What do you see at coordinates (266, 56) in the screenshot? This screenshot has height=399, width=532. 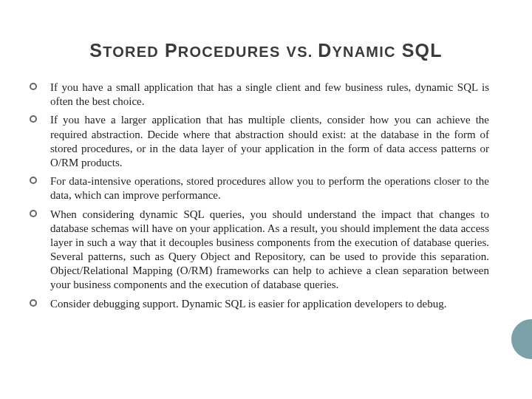 I see `slide-title: STORED PROCEDURES VS. DYNAMIC SQL` at bounding box center [266, 56].